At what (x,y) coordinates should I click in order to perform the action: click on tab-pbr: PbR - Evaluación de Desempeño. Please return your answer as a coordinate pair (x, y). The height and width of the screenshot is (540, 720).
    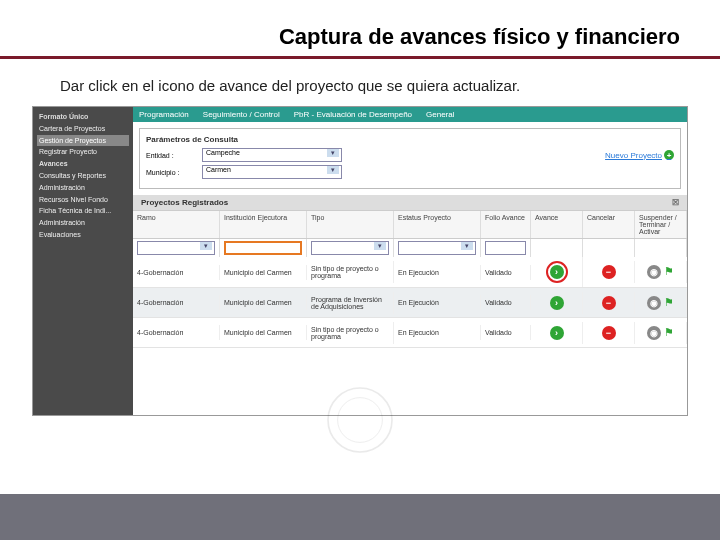
    Looking at the image, I should click on (353, 114).